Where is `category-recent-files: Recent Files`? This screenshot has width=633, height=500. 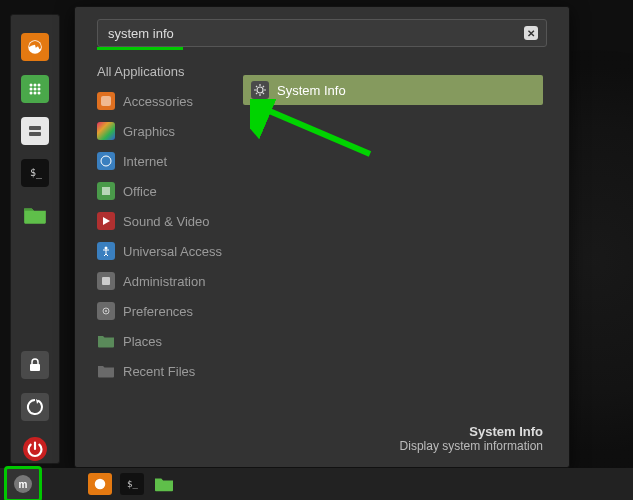 category-recent-files: Recent Files is located at coordinates (165, 371).